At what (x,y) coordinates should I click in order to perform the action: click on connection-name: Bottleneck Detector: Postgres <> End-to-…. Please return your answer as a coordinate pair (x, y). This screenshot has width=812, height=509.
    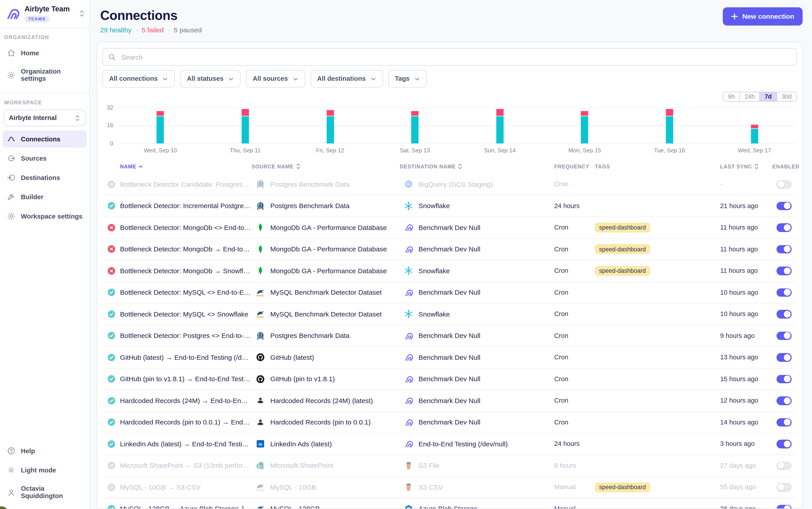
    Looking at the image, I should click on (186, 336).